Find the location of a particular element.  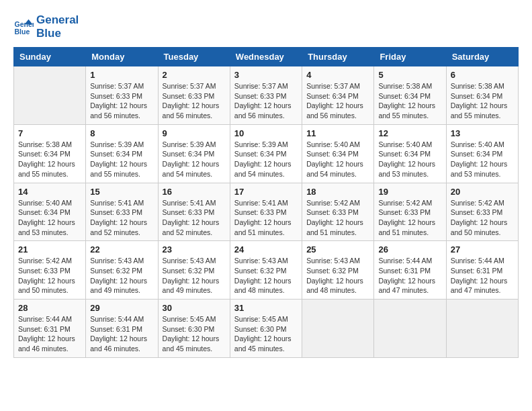

calendar-cell: 6Sunrise: 5:38 AM Sunset: 6:34 PM Daylig… is located at coordinates (482, 95).